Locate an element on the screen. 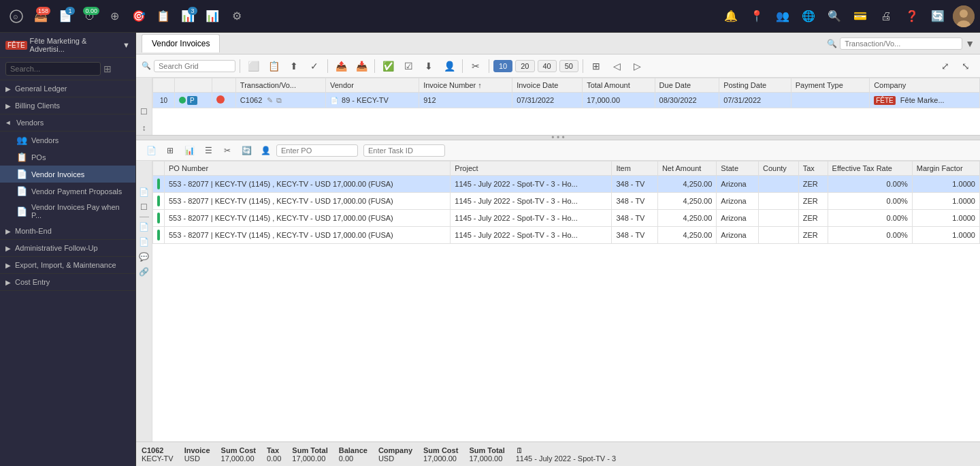 This screenshot has width=980, height=466. avatar is located at coordinates (964, 16).